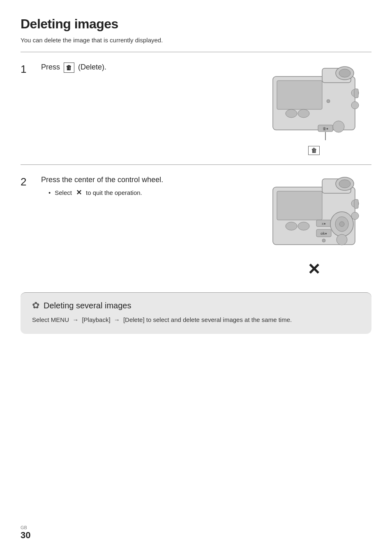  What do you see at coordinates (145, 67) in the screenshot?
I see `step-1-title: Press 🗑 (Delete).` at bounding box center [145, 67].